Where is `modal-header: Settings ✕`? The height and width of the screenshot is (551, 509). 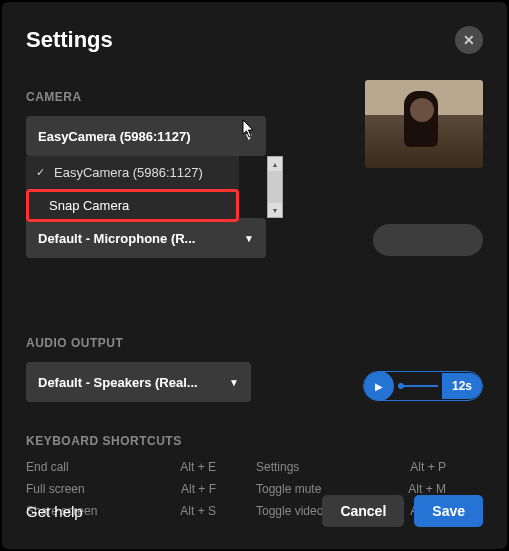 modal-header: Settings ✕ is located at coordinates (254, 40).